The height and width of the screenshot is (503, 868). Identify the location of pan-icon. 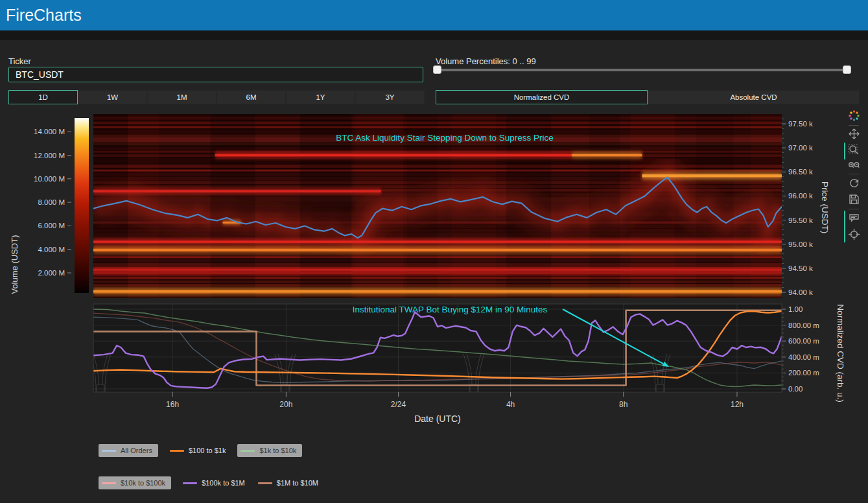
(854, 134).